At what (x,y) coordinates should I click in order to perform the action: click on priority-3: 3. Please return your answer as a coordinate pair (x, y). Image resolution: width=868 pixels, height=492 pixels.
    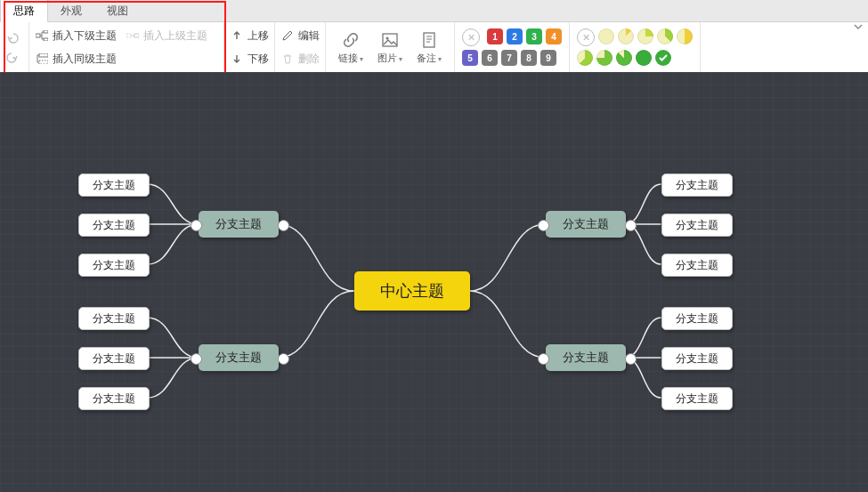
    Looking at the image, I should click on (534, 36).